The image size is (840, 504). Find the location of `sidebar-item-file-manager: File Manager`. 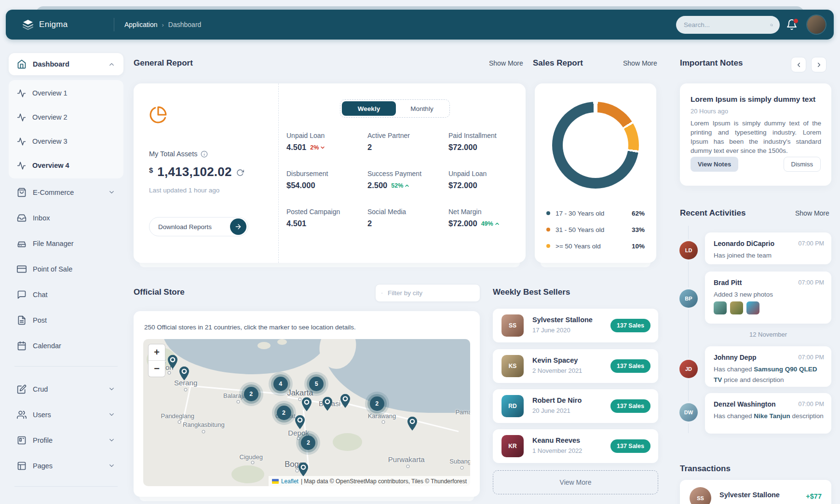

sidebar-item-file-manager: File Manager is located at coordinates (66, 243).